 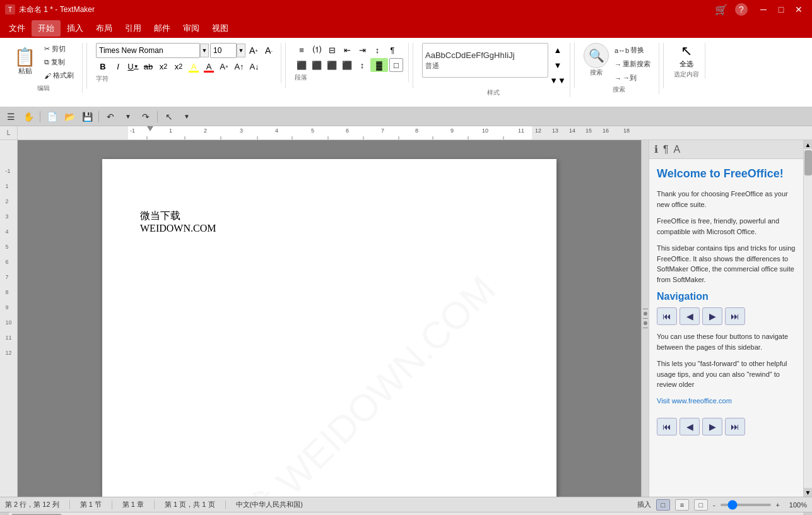 What do you see at coordinates (558, 65) in the screenshot?
I see `styles-down-button: ▼` at bounding box center [558, 65].